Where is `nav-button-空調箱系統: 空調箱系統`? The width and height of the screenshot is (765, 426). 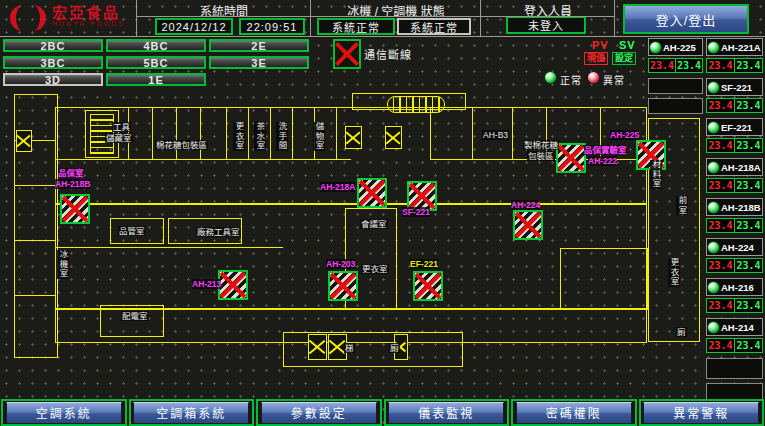
nav-button-空調箱系統: 空調箱系統 is located at coordinates (191, 413).